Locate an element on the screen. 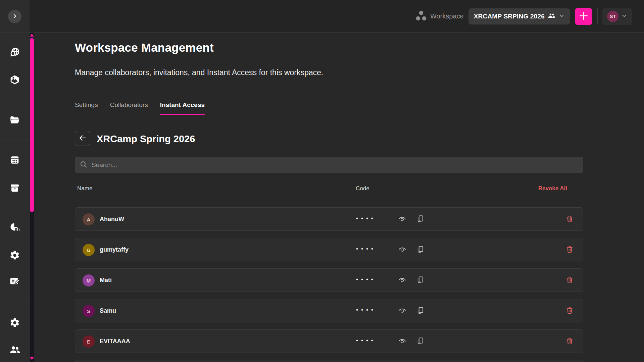 The image size is (644, 362). workspace-brand: Workspace is located at coordinates (440, 16).